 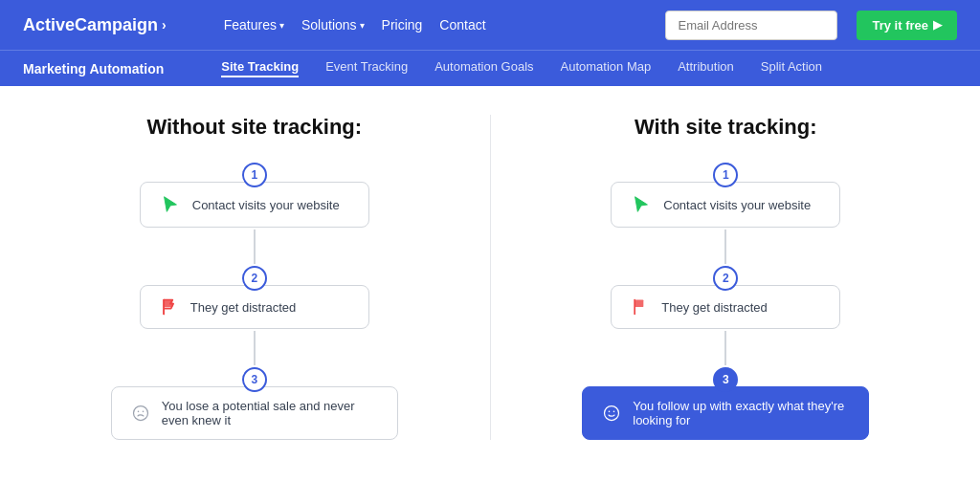 What do you see at coordinates (362, 25) in the screenshot?
I see `solutions-arrow-icon: ▾` at bounding box center [362, 25].